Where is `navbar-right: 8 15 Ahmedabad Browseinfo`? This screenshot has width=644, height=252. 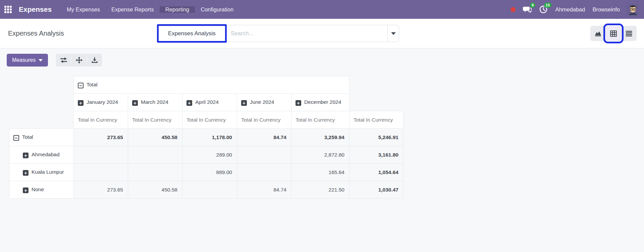 navbar-right: 8 15 Ahmedabad Browseinfo is located at coordinates (577, 9).